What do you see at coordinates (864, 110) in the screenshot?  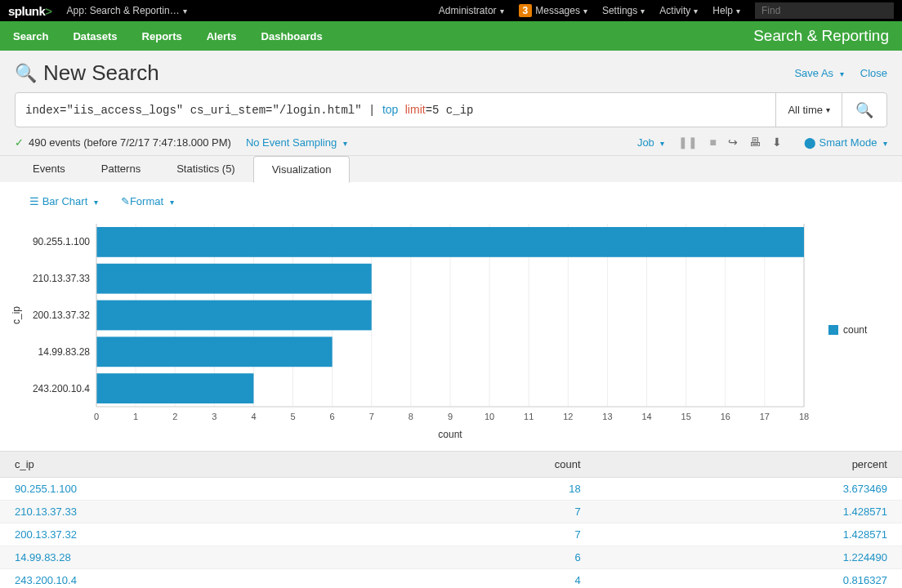 I see `magnify-icon: 🔍` at bounding box center [864, 110].